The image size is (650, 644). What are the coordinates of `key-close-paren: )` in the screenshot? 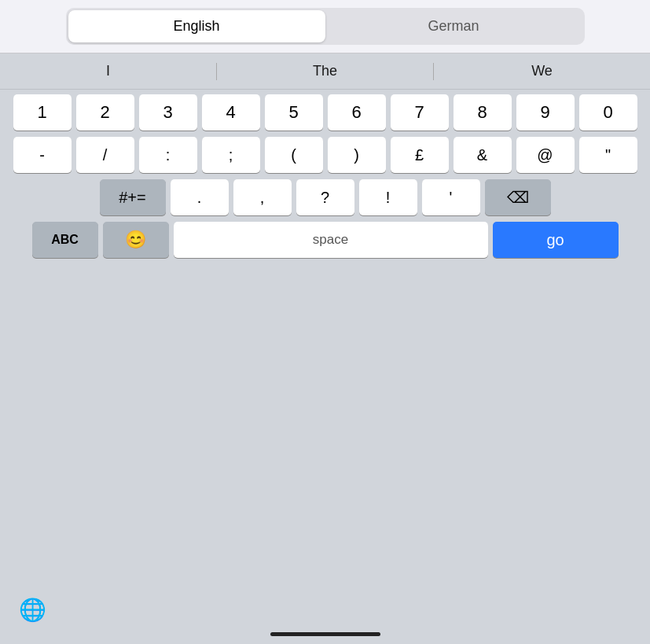 It's located at (357, 155).